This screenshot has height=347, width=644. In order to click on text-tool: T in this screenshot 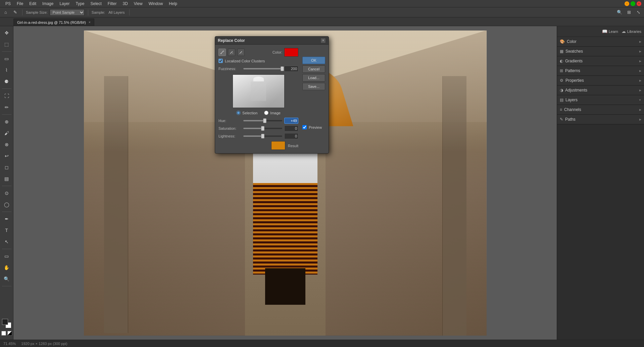, I will do `click(7, 230)`.